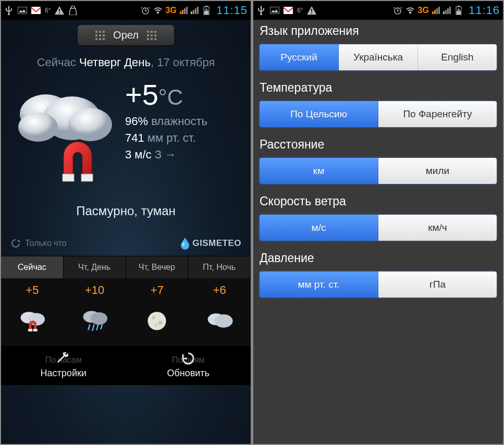 Image resolution: width=504 pixels, height=445 pixels. I want to click on tab-thu-evening: Чт, Вечер, so click(157, 267).